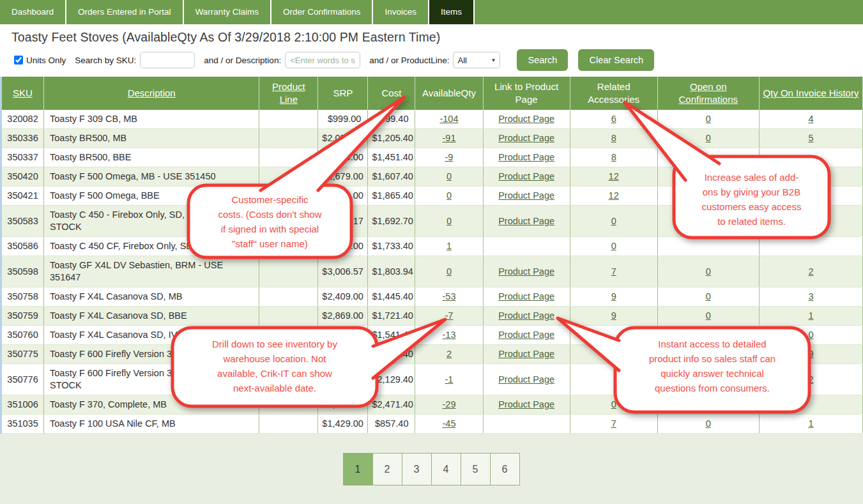  Describe the element at coordinates (392, 335) in the screenshot. I see `cost-cell: $1,541.40` at that location.